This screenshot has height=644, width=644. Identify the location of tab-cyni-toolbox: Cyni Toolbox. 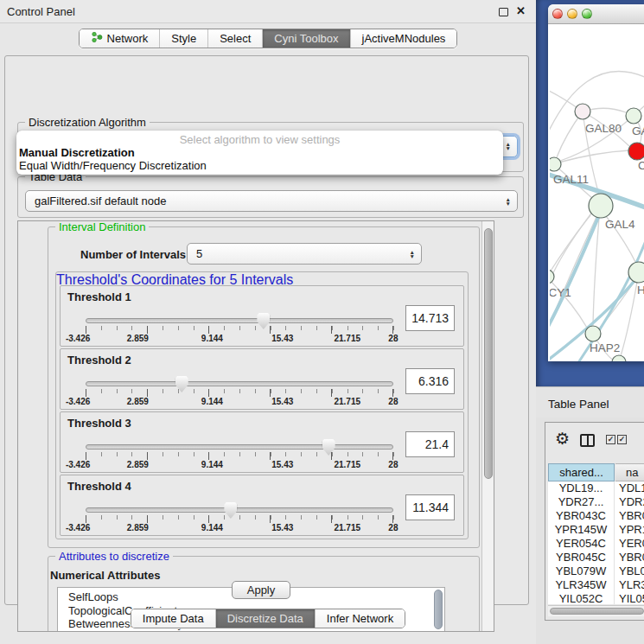
(306, 38).